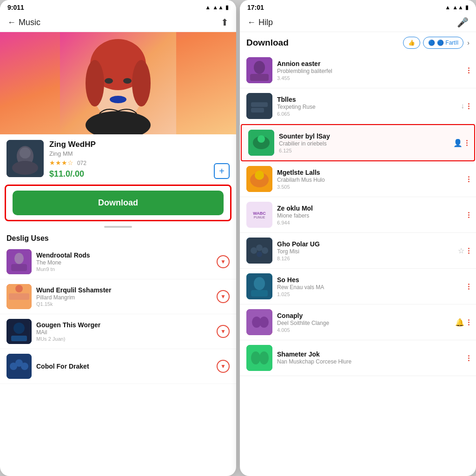 This screenshot has height=476, width=476. I want to click on r-num-2: 6.125, so click(364, 151).